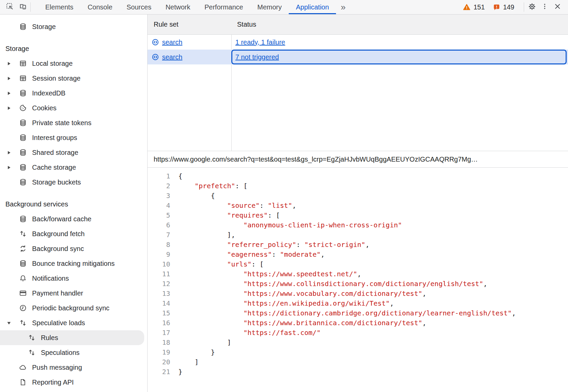 The image size is (568, 392). What do you see at coordinates (159, 196) in the screenshot?
I see `line-number: 3` at bounding box center [159, 196].